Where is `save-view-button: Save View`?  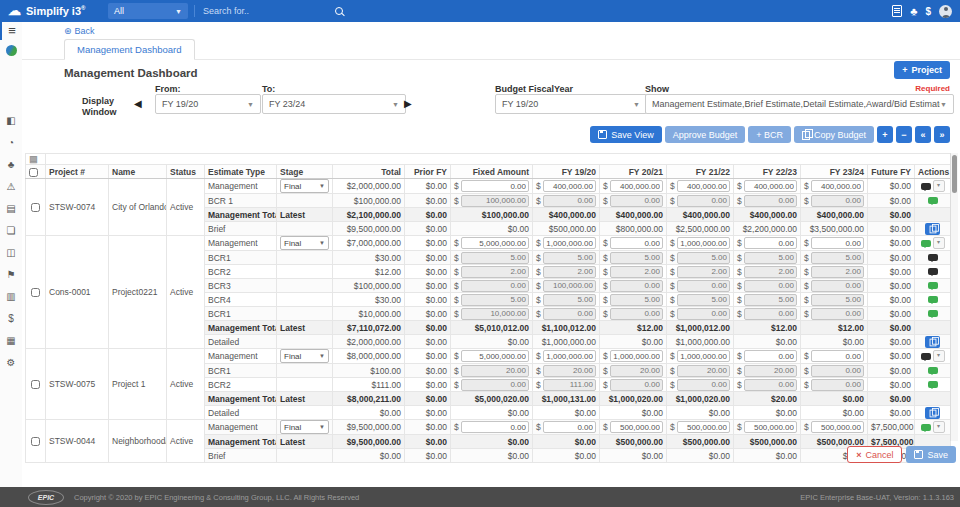 save-view-button: Save View is located at coordinates (626, 134).